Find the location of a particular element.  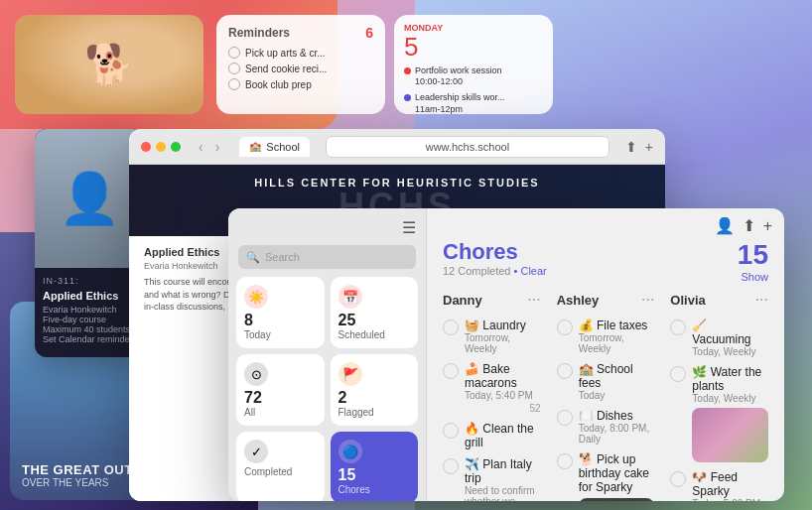

reminders-widget: Reminders 6 Pick up arts & cr... Send co… is located at coordinates (301, 64).